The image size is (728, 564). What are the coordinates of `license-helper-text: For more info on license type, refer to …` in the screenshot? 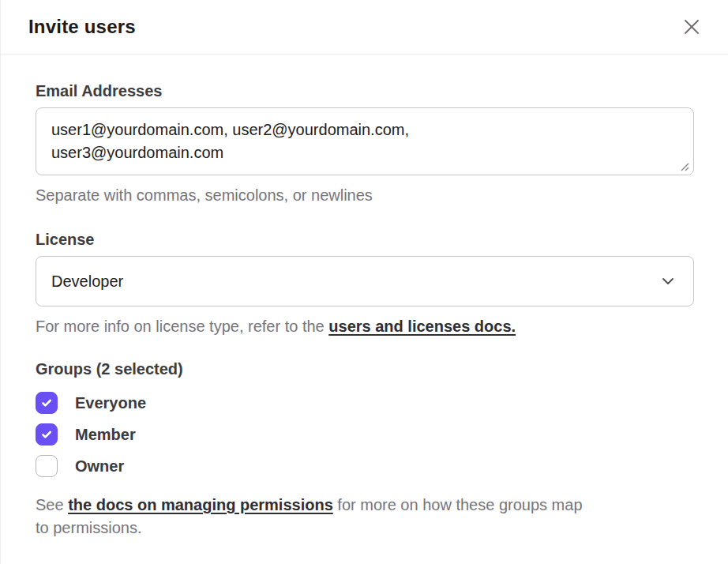 It's located at (365, 327).